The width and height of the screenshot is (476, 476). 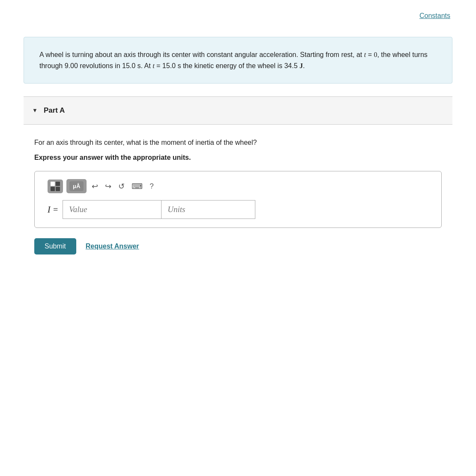 What do you see at coordinates (238, 158) in the screenshot?
I see `express-instruction: Express your answer with the appropriate…` at bounding box center [238, 158].